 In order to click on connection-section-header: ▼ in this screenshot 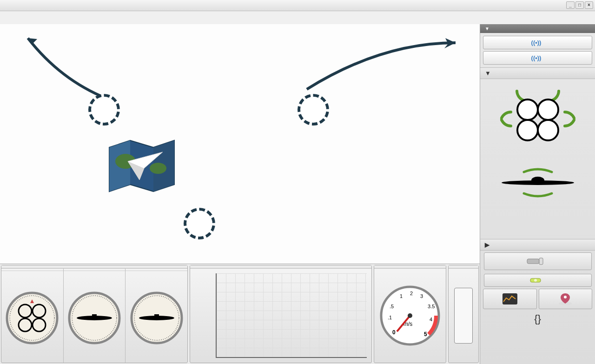, I will do `click(537, 29)`.